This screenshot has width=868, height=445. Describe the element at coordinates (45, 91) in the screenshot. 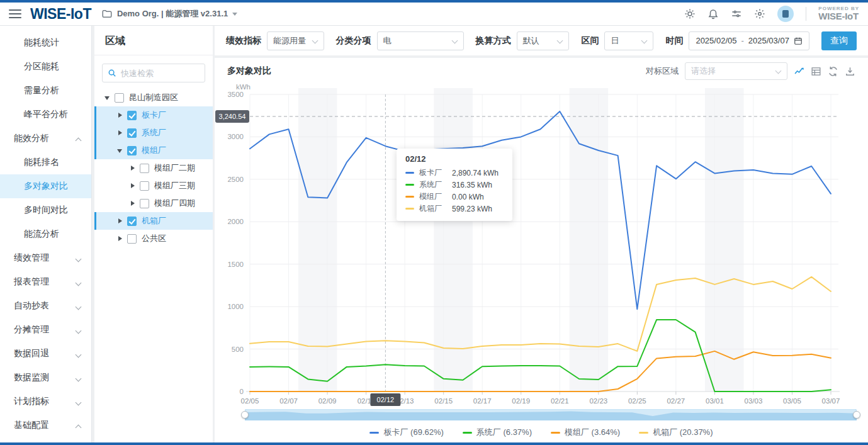

I see `sidebar-item-需量分析: 需量分析` at that location.